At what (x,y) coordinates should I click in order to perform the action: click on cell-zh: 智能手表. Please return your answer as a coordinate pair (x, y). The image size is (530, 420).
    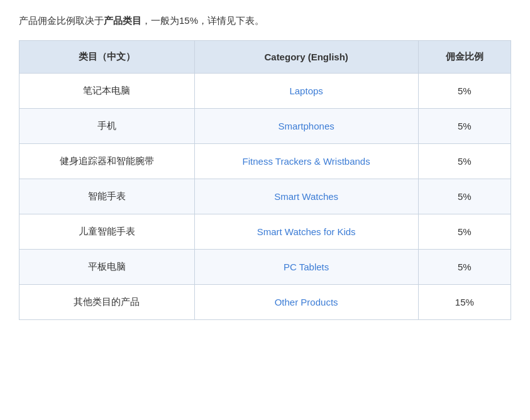
    Looking at the image, I should click on (107, 196).